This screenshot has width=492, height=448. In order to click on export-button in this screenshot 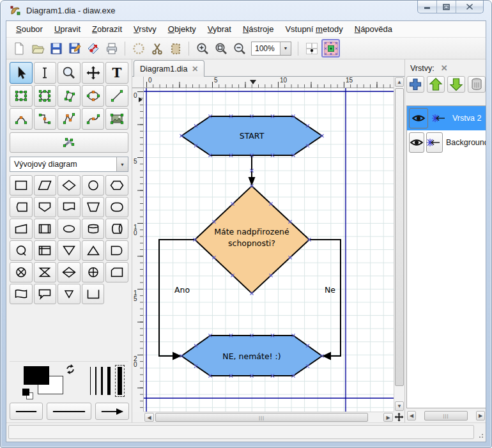, I will do `click(93, 49)`.